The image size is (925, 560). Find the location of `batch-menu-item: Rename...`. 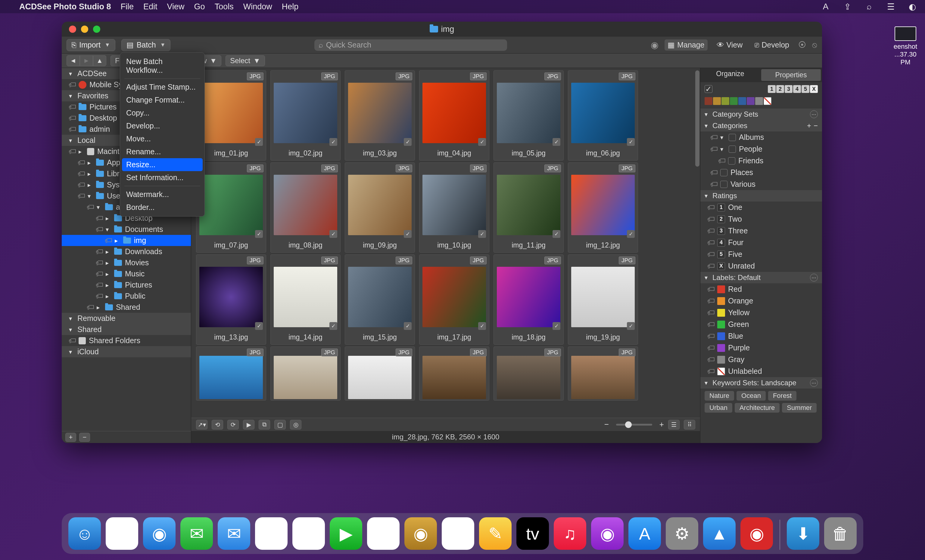

batch-menu-item: Rename... is located at coordinates (162, 152).